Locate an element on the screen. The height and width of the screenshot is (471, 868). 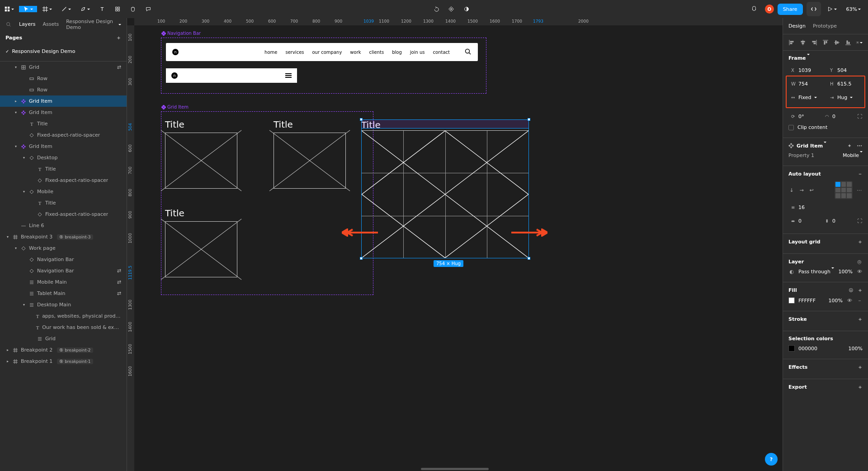
resources-tool is located at coordinates (118, 9).